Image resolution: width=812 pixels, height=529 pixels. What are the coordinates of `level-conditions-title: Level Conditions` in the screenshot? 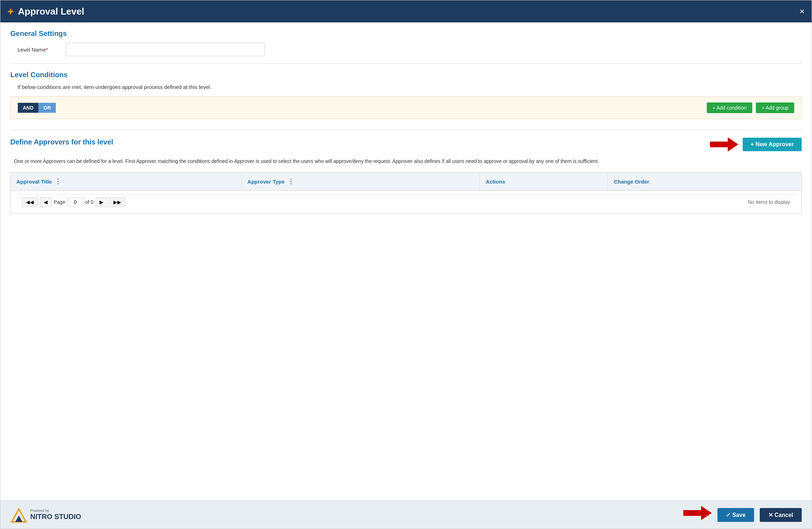 It's located at (406, 75).